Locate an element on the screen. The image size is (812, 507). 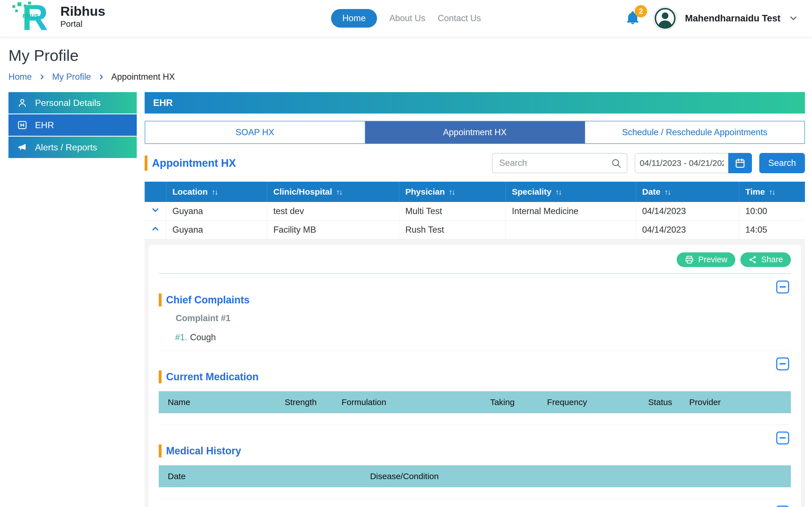
complaint-item: #1.Cough is located at coordinates (483, 337).